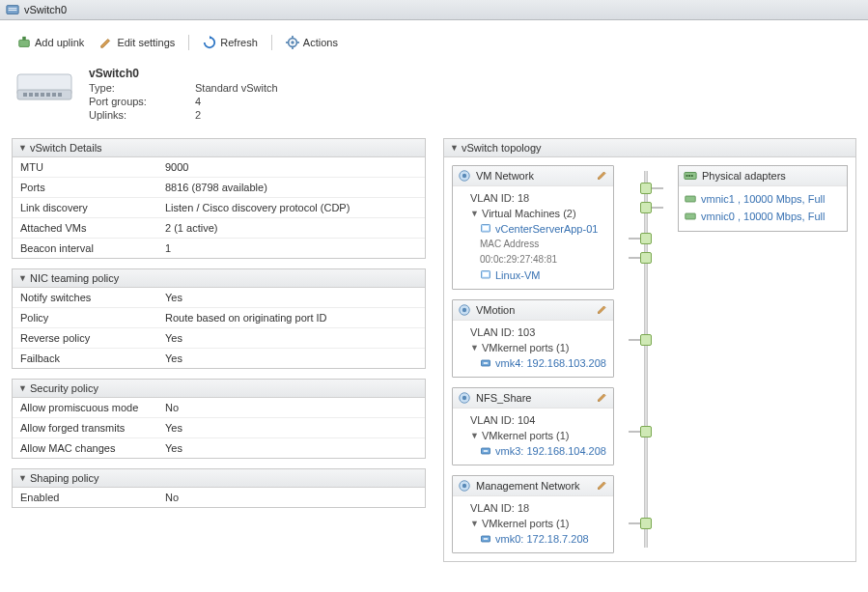  I want to click on portgroup-card: NFS_ShareVLAN ID: 104▼VMkernel ports (1)…, so click(533, 427).